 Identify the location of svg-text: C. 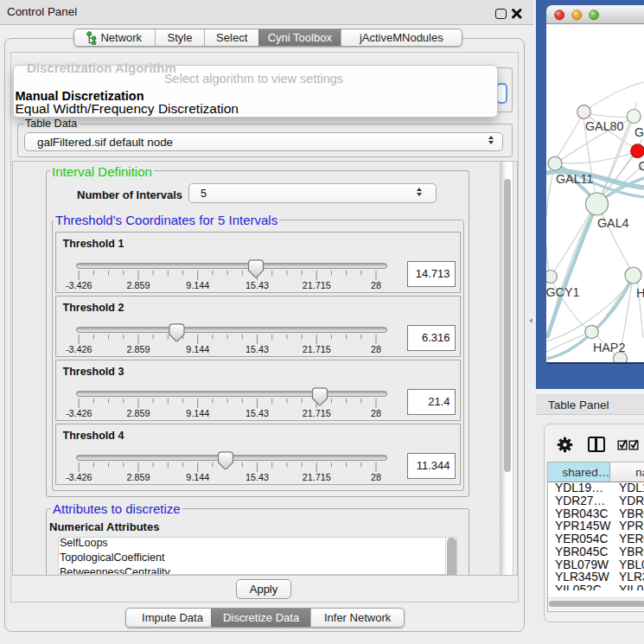
(641, 166).